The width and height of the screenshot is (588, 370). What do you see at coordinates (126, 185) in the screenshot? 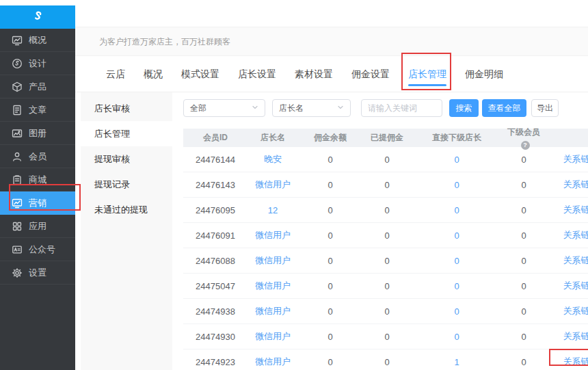
I see `submenu-item-withdraw-records: 提现记录` at bounding box center [126, 185].